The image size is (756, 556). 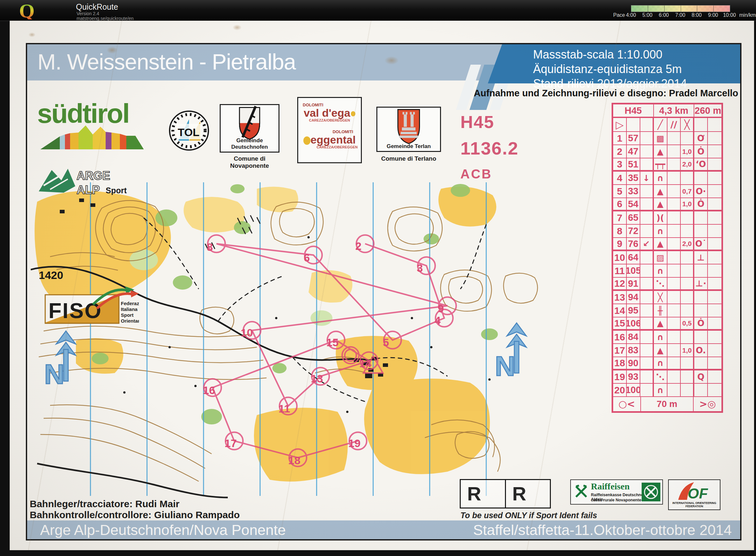 What do you see at coordinates (667, 404) in the screenshot?
I see `finish-row: ○< 70 m >◎` at bounding box center [667, 404].